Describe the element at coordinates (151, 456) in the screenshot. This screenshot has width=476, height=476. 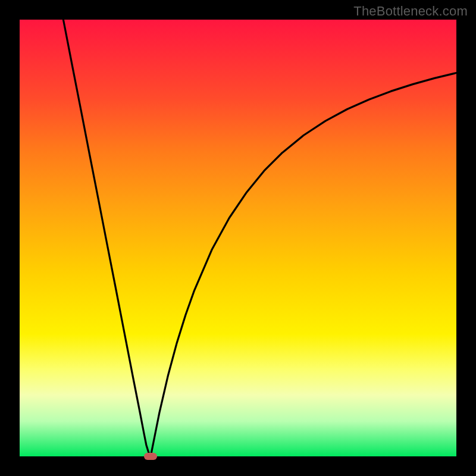
I see `optimum-point-marker` at that location.